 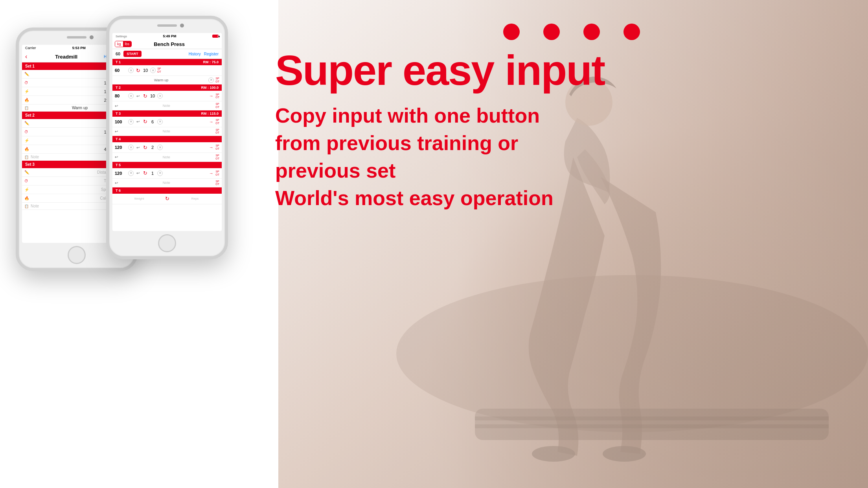 I want to click on x-btn-2: ✕, so click(x=160, y=96).